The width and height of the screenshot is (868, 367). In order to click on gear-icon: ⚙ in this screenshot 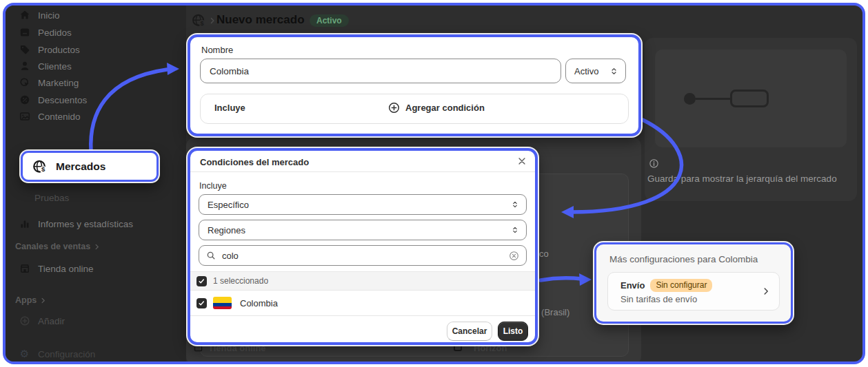, I will do `click(25, 354)`.